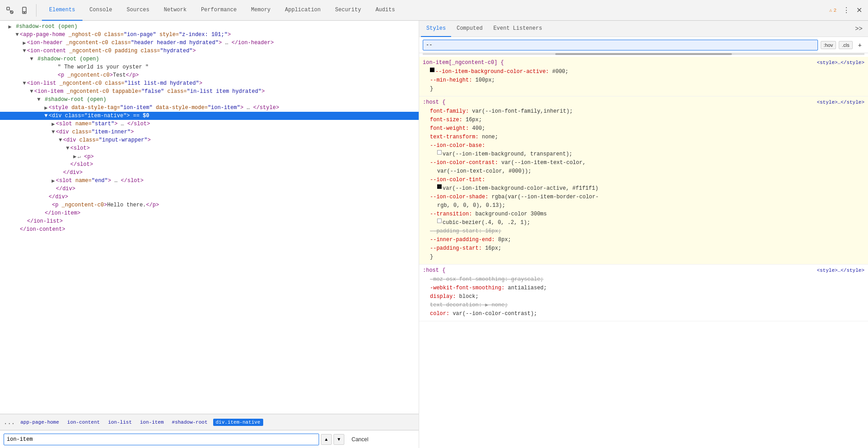  Describe the element at coordinates (470, 29) in the screenshot. I see `styles-tab-computed: Computed` at that location.